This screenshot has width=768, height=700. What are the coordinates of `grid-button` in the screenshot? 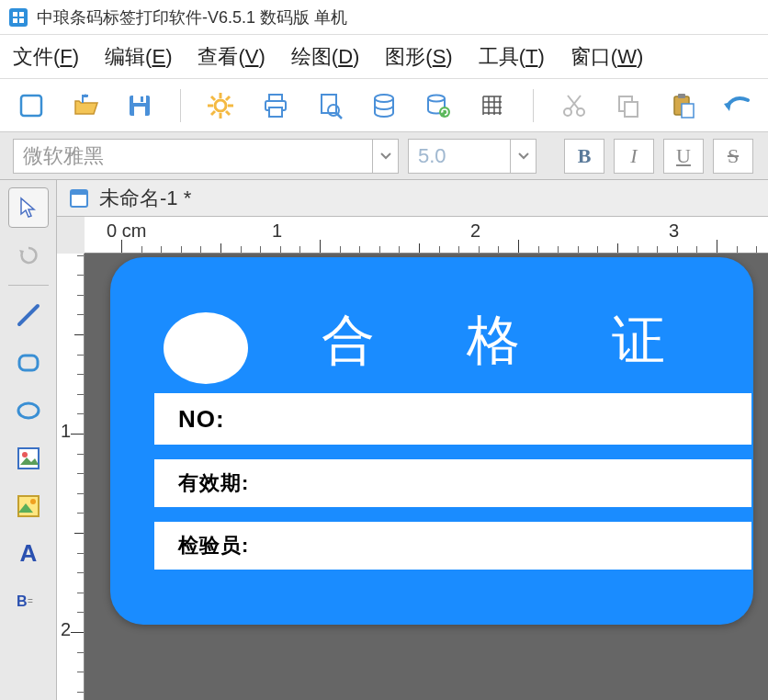 It's located at (492, 106).